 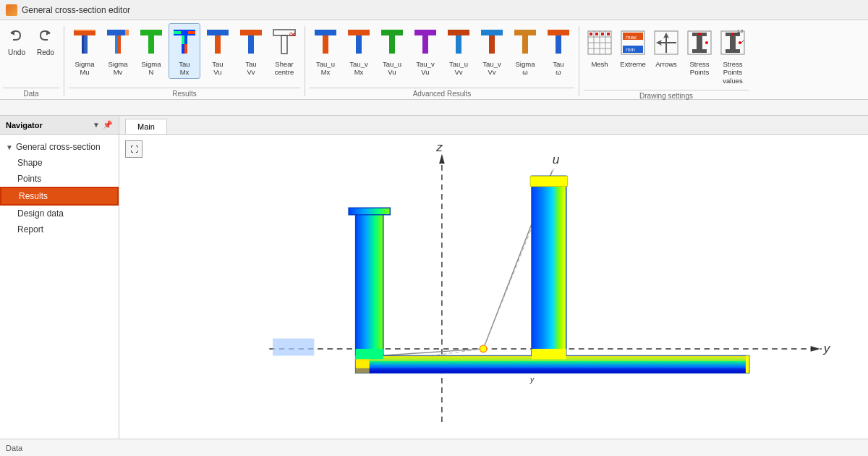 I want to click on stress-points-icon, so click(x=699, y=43).